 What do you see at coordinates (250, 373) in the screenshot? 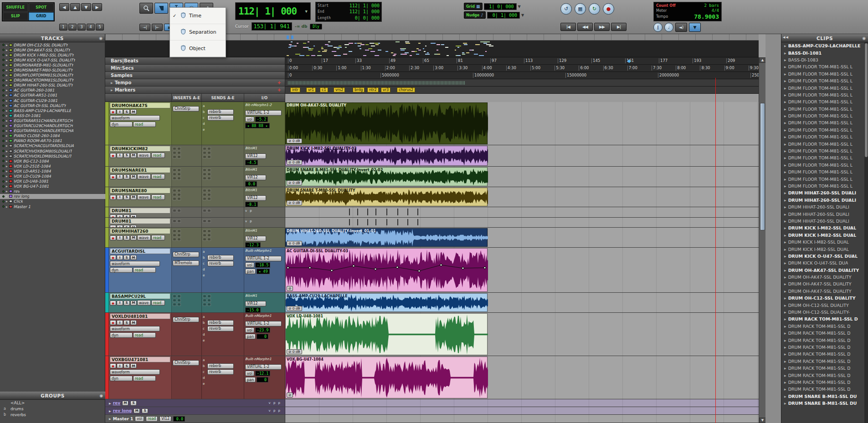
I see `volume-label: vol` at bounding box center [250, 373].